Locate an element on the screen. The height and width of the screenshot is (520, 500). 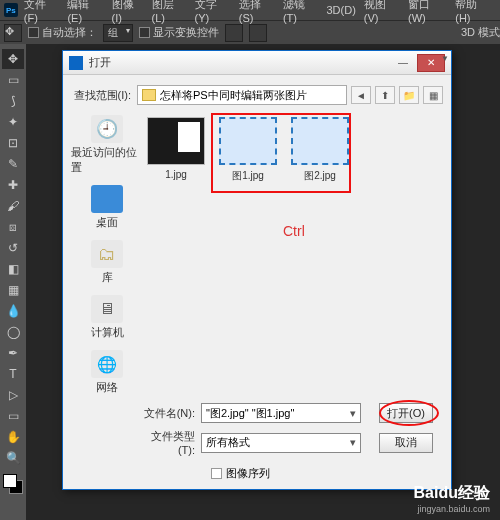
hand-tool: ✋ is located at coordinates (13, 437).